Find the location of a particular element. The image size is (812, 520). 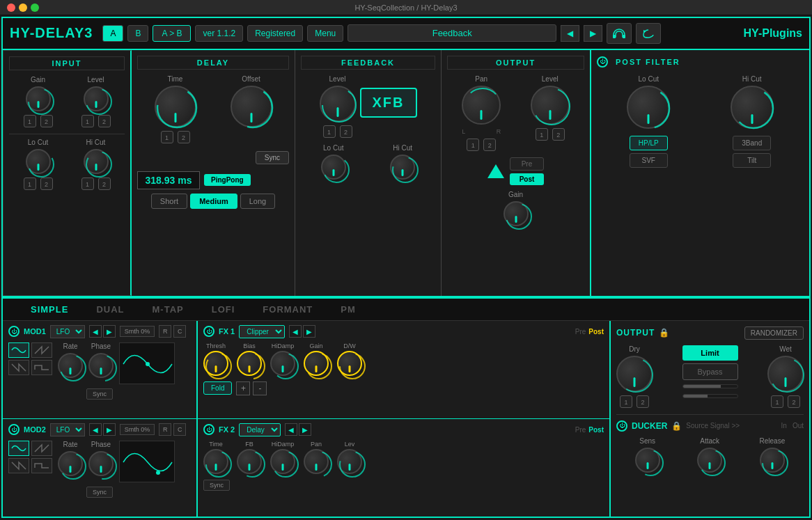

fx1-plus-btn: + is located at coordinates (243, 388).